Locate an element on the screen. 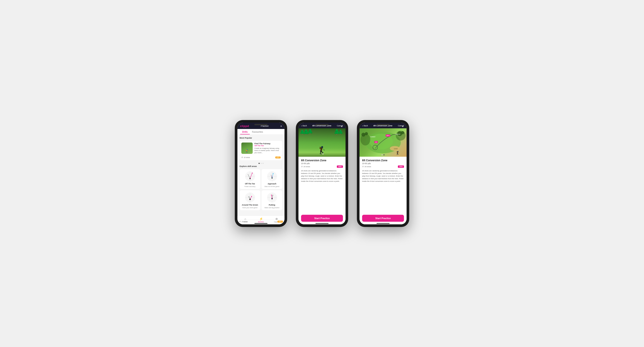 The height and width of the screenshot is (347, 644). phone3-drill-content: ★ 6ft Conversion Zone 10-50 yds ⏱ 20 sho… is located at coordinates (383, 185).